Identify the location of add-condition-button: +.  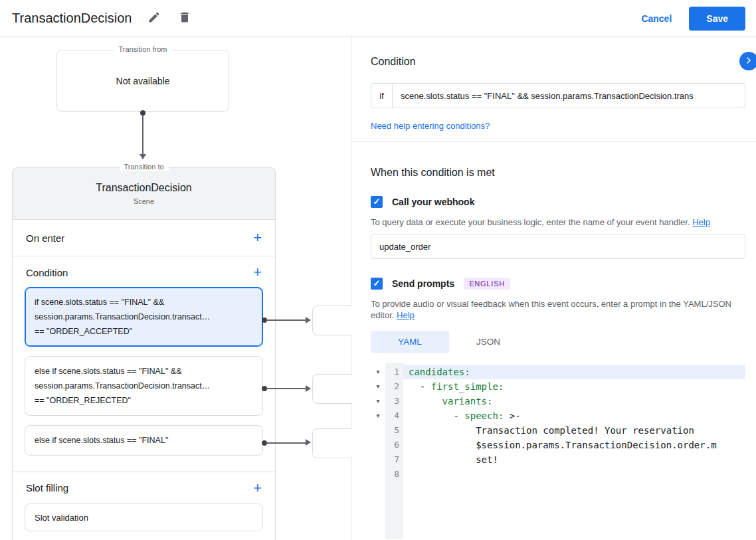
(258, 272).